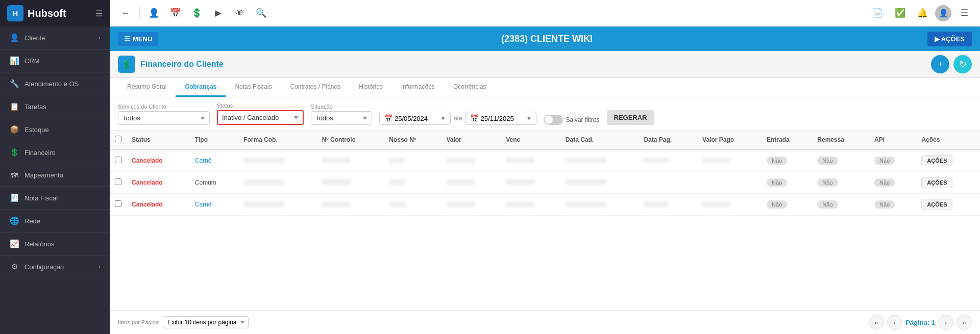 The width and height of the screenshot is (980, 334). What do you see at coordinates (175, 13) in the screenshot?
I see `nav-calendar-icon: 📅` at bounding box center [175, 13].